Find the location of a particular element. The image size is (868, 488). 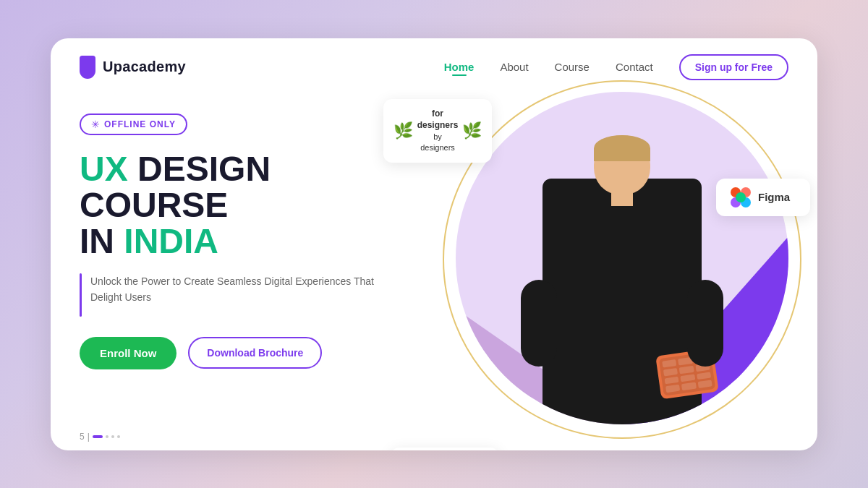

laurel-left-icon: 🌿 is located at coordinates (404, 131).